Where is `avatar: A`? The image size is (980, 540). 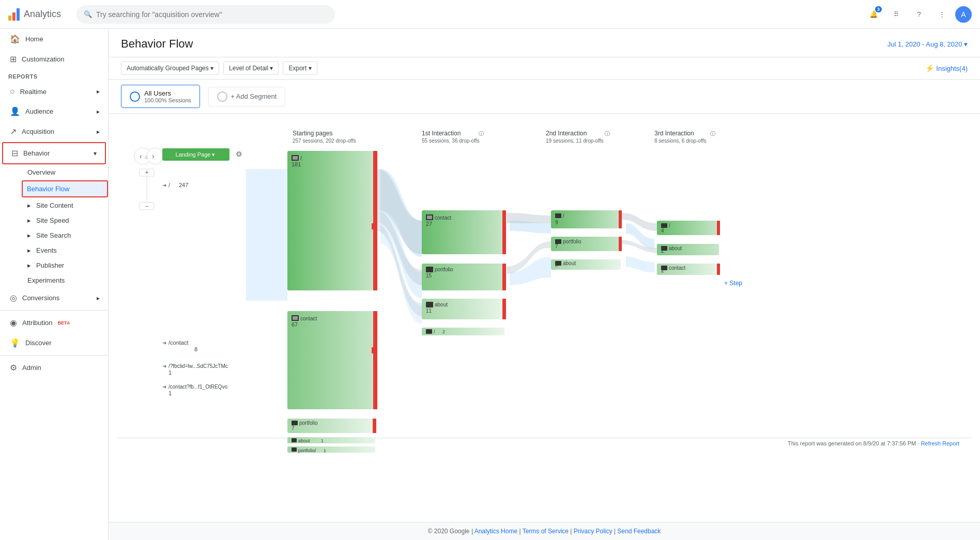 avatar: A is located at coordinates (963, 14).